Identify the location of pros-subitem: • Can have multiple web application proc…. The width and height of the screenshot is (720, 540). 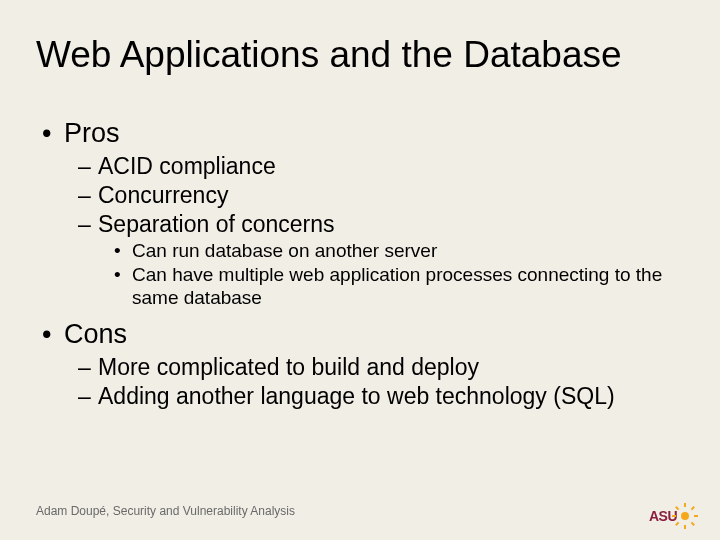
(360, 286).